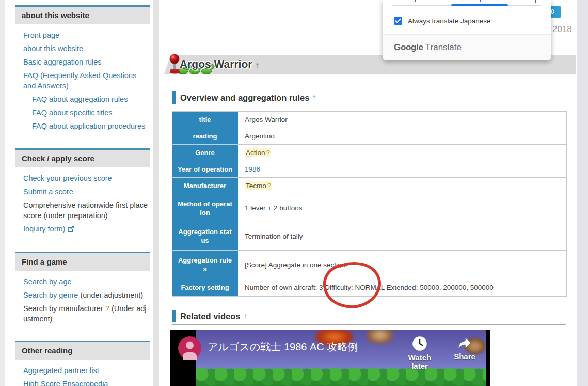 The width and height of the screenshot is (588, 386). I want to click on sidebar-section-title: Find a game, so click(83, 261).